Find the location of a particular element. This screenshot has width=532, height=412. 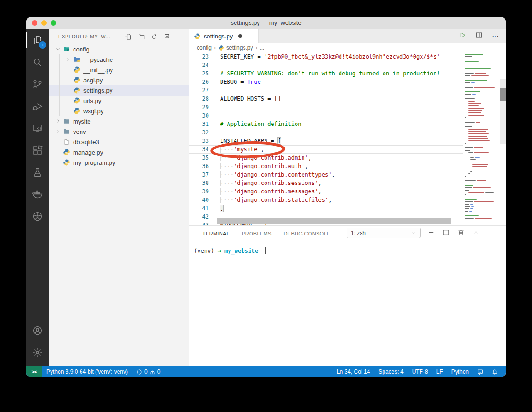

code-line-37: 37····'django.contrib.contenttypes', is located at coordinates (347, 175).